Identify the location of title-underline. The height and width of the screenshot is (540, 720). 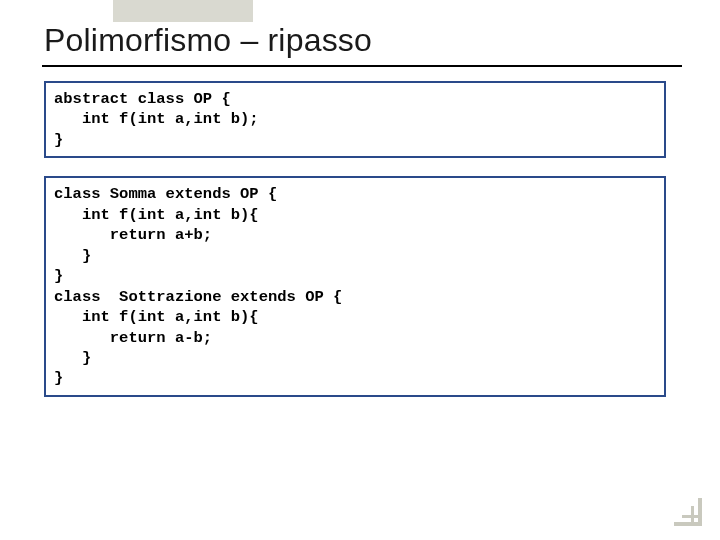
(362, 66).